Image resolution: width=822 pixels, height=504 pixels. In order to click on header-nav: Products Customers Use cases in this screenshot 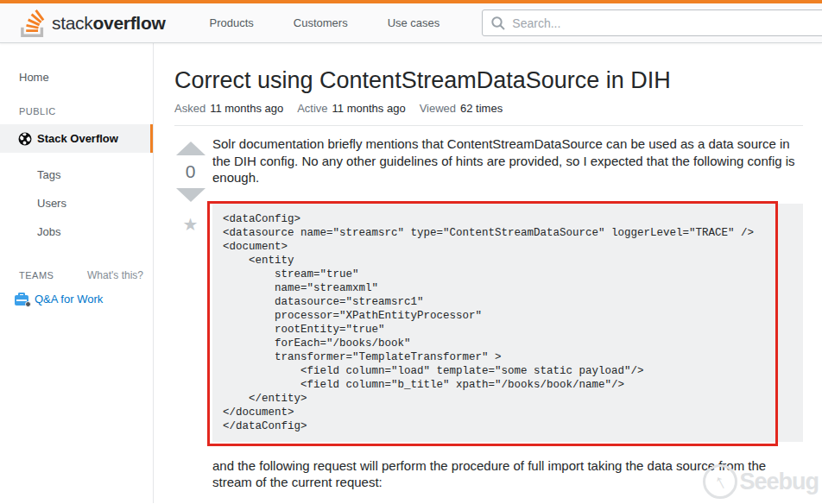, I will do `click(325, 22)`.